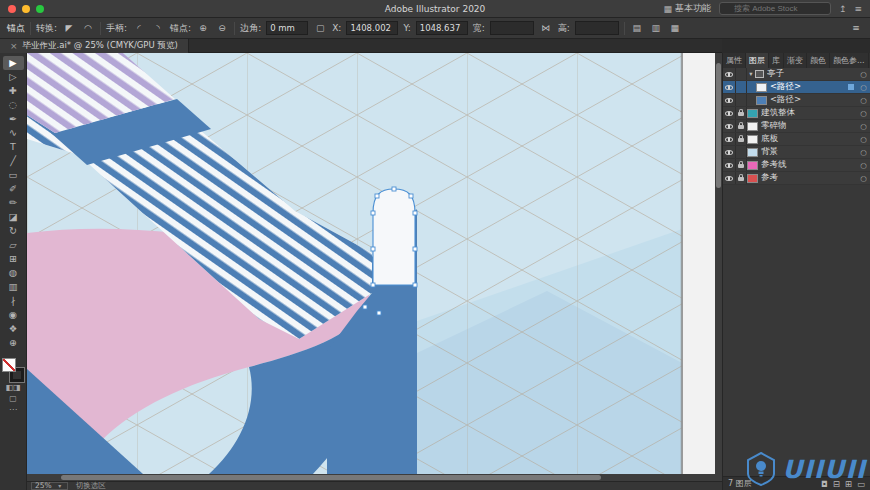 This screenshot has width=870, height=490. What do you see at coordinates (14, 287) in the screenshot?
I see `gradient-tool: ▥` at bounding box center [14, 287].